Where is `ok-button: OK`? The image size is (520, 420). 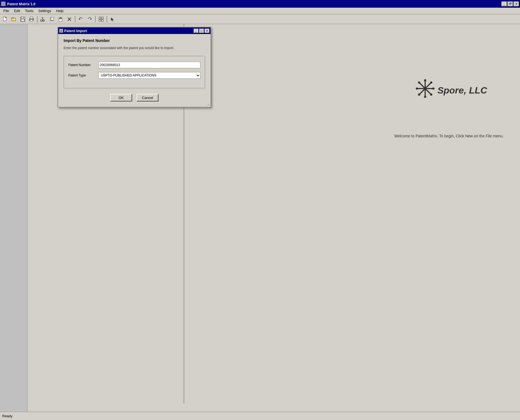 ok-button: OK is located at coordinates (121, 98).